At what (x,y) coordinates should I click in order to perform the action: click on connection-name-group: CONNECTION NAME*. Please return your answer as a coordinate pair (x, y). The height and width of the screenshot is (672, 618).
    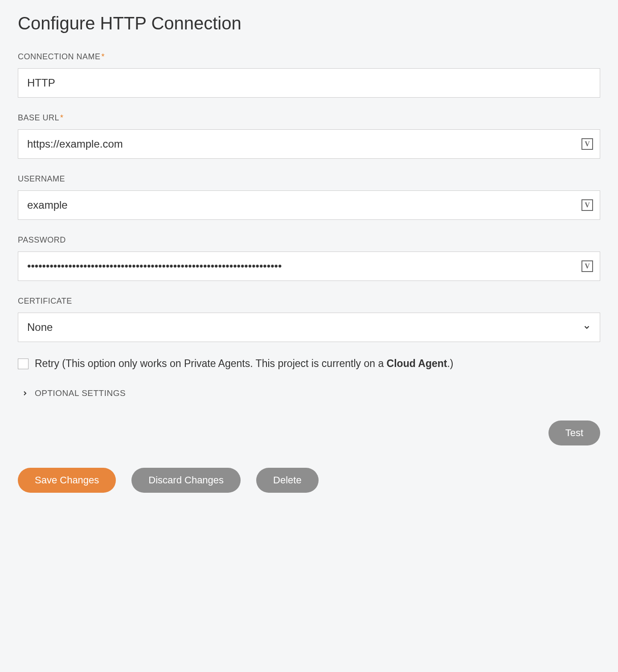
    Looking at the image, I should click on (309, 75).